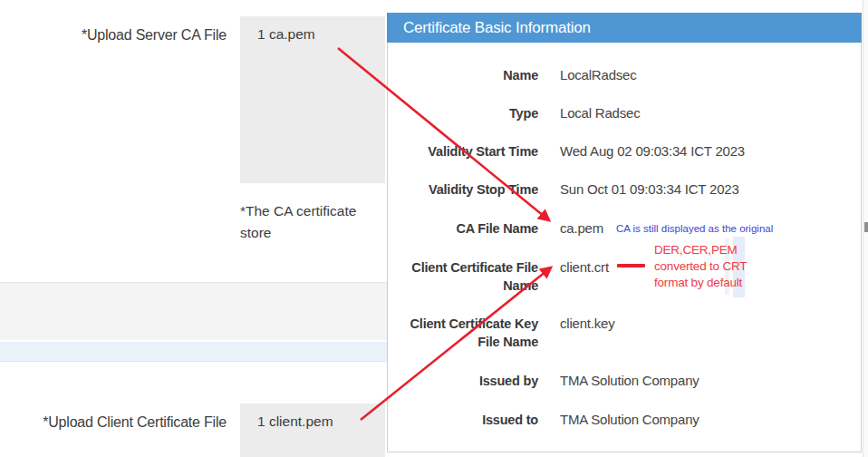 The width and height of the screenshot is (868, 457). What do you see at coordinates (463, 113) in the screenshot?
I see `field-label-type: Type` at bounding box center [463, 113].